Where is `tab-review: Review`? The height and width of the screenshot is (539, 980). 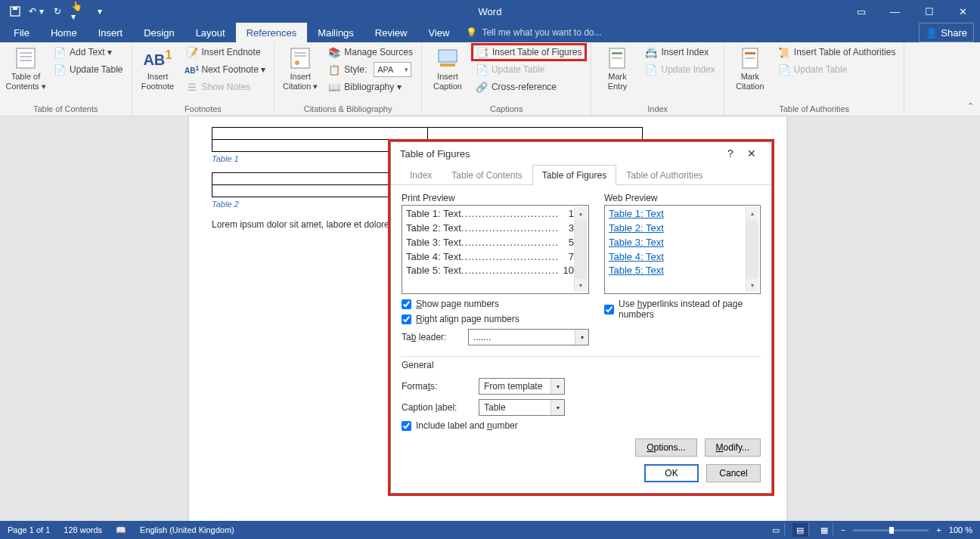 tab-review: Review is located at coordinates (392, 33).